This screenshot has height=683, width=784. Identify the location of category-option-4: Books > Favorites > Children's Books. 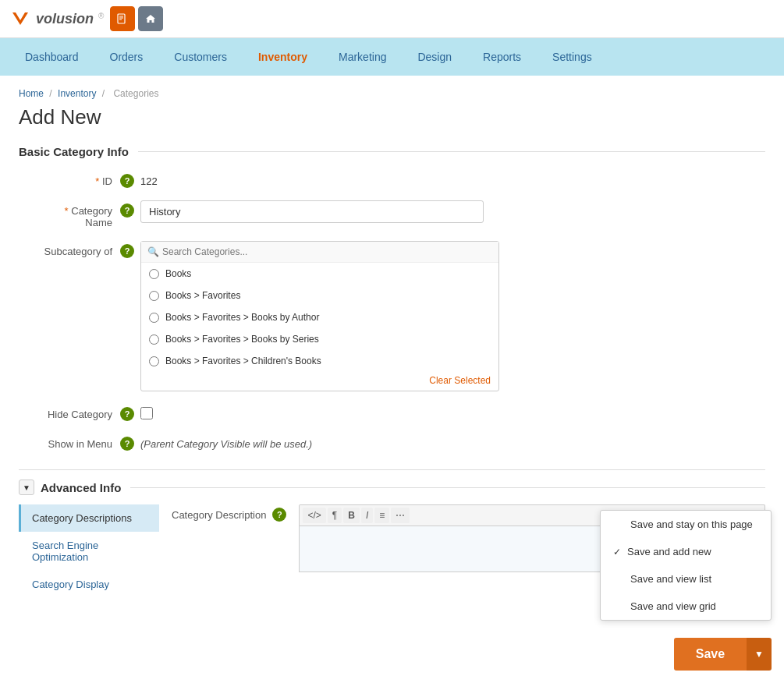
(320, 361).